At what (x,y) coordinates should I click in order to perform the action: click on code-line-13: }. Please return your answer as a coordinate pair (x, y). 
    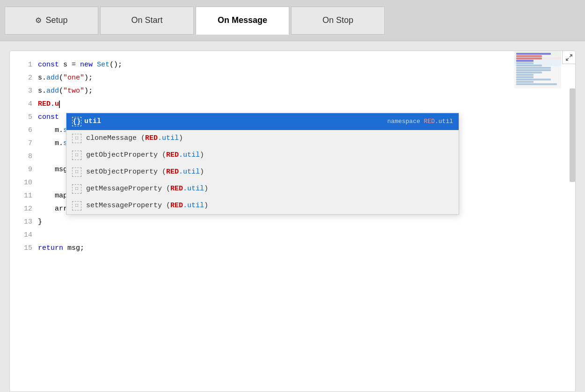
    Looking at the image, I should click on (307, 222).